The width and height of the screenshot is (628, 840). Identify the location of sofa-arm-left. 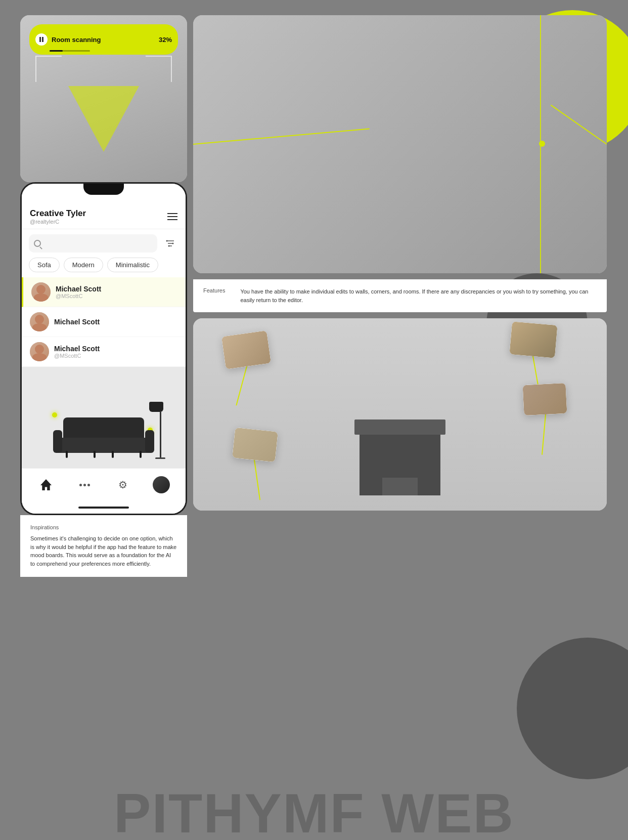
(58, 441).